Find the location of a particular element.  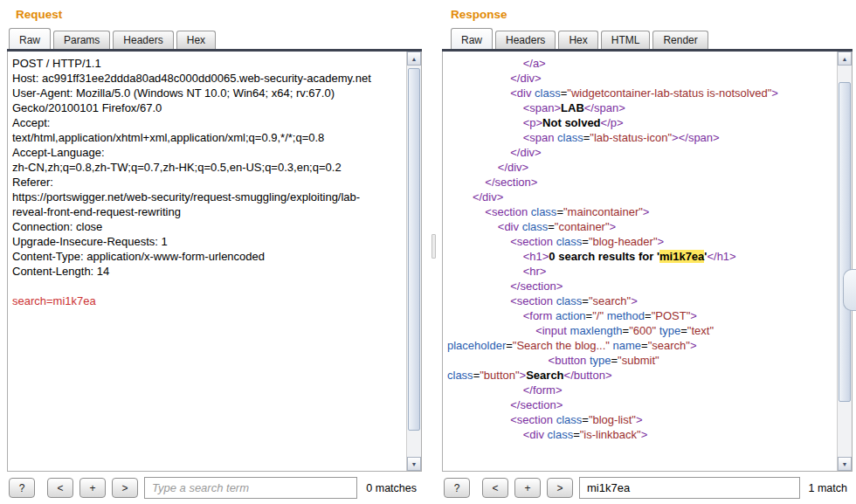

response-tab-render: Render is located at coordinates (680, 40).